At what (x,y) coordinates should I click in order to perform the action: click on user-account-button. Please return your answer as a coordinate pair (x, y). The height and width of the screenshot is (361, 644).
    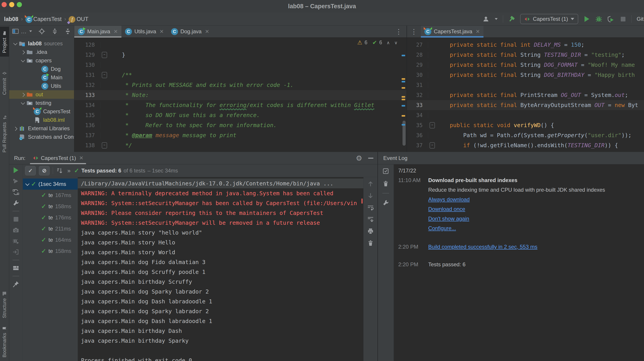
    Looking at the image, I should click on (486, 19).